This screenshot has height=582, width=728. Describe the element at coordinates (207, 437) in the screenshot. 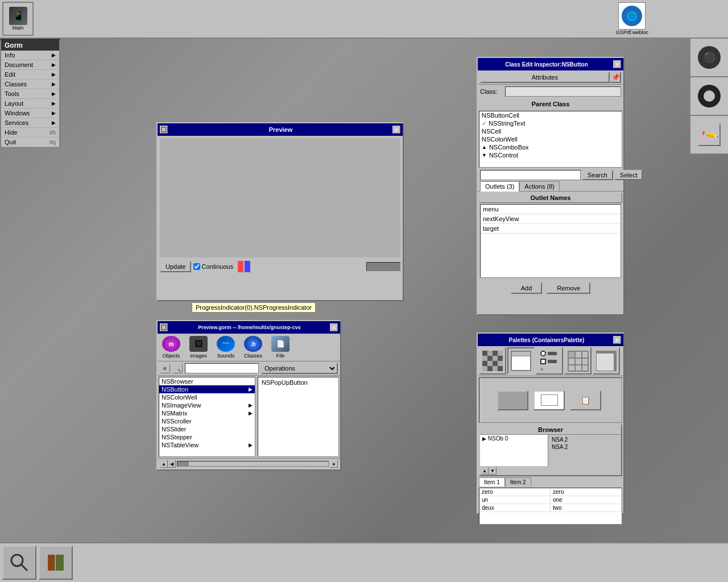

I see `list-item-nsstepper: NSStepper` at that location.